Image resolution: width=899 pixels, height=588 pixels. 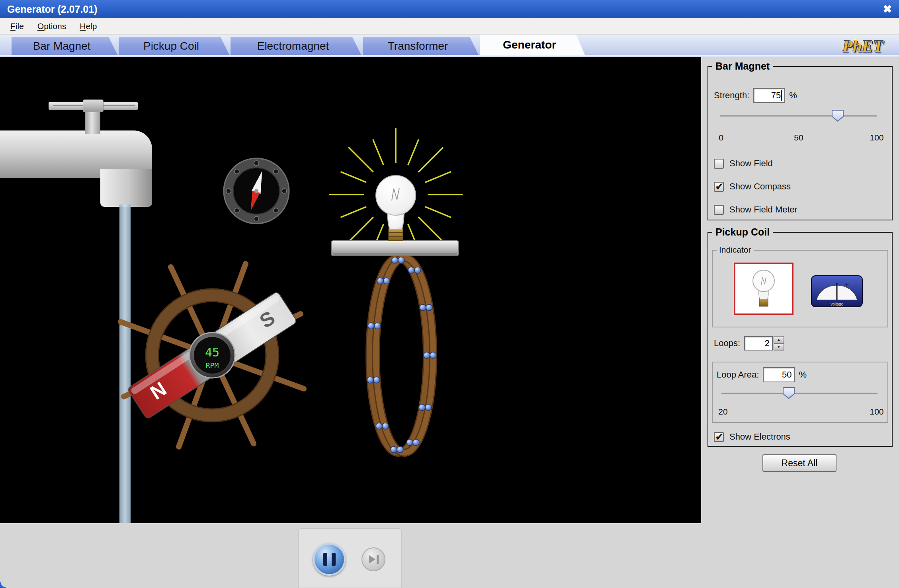 What do you see at coordinates (787, 375) in the screenshot?
I see `loop-area-value: 50` at bounding box center [787, 375].